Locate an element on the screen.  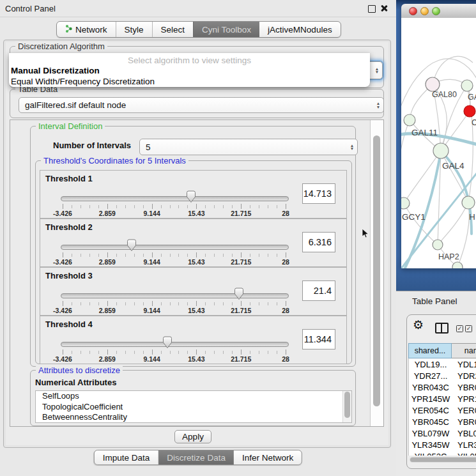
table-row: YPR145WYPR145W is located at coordinates (442, 399).